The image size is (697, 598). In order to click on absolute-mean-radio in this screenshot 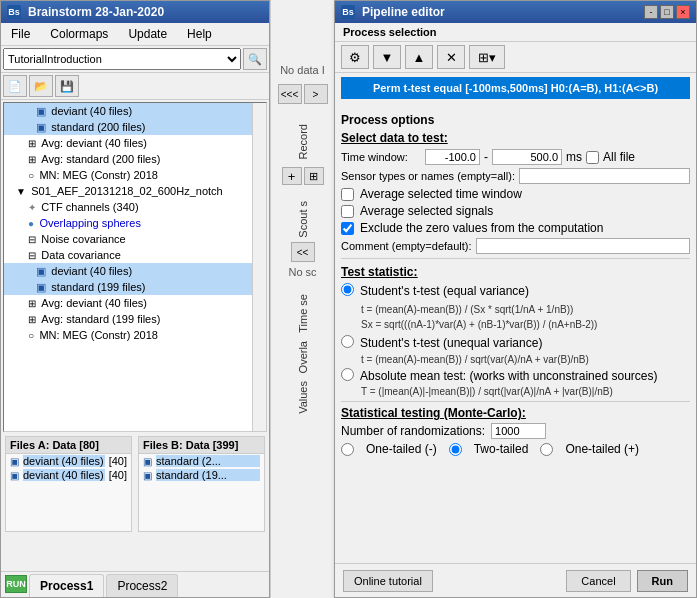, I will do `click(348, 374)`.